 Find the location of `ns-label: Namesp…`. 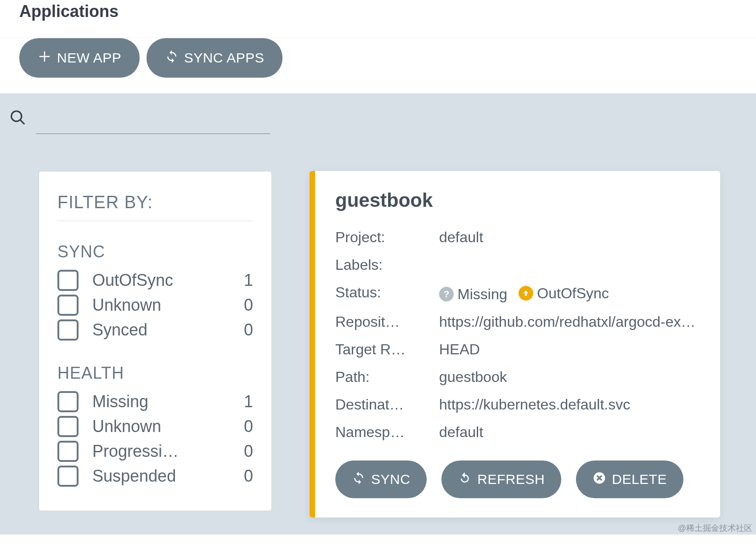

ns-label: Namesp… is located at coordinates (387, 432).